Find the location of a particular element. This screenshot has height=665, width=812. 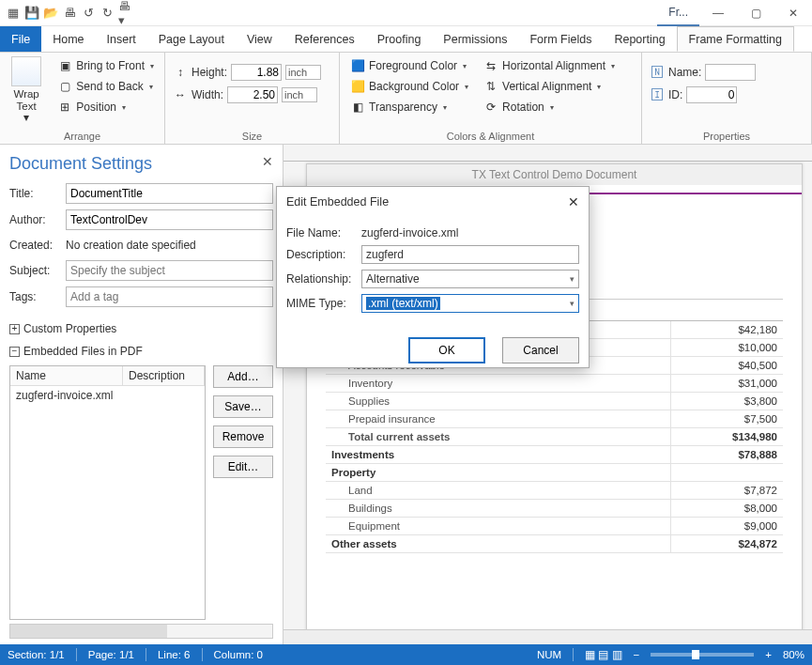

relationship-label: Relationship: is located at coordinates (324, 279).